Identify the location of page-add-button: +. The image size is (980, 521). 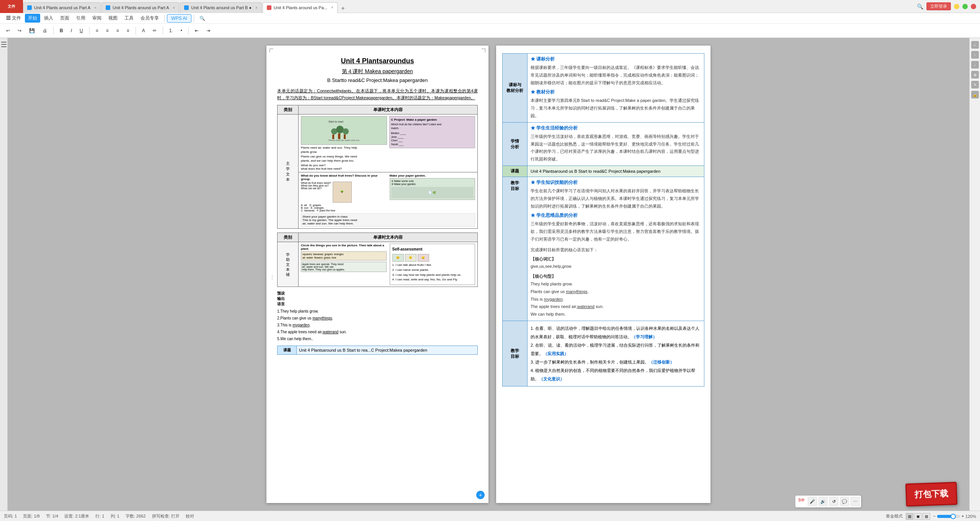
(480, 495).